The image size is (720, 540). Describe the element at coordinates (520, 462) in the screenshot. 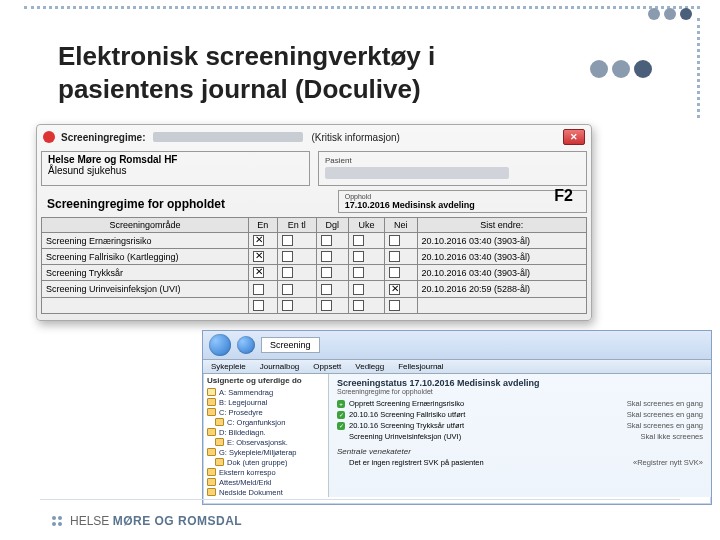

I see `panel-row: Det er ingen registrert SVK på pasienten…` at that location.